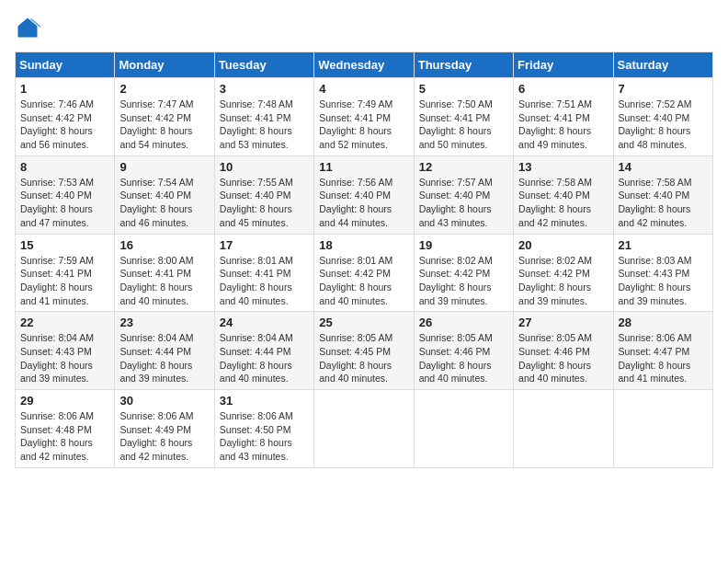 Image resolution: width=728 pixels, height=563 pixels. I want to click on day-info: Sunrise: 7:50 AM Sunset: 4:41 PM Dayligh…, so click(463, 125).